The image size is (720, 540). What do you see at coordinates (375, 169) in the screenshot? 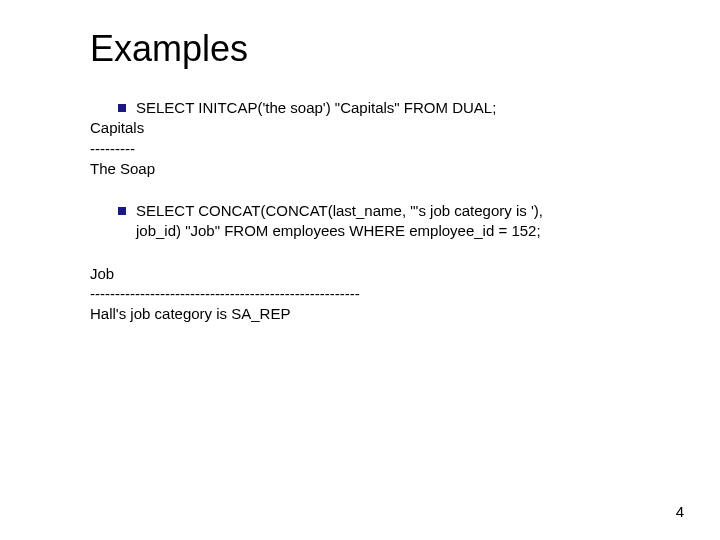
I see `output-value-1: The Soap` at bounding box center [375, 169].